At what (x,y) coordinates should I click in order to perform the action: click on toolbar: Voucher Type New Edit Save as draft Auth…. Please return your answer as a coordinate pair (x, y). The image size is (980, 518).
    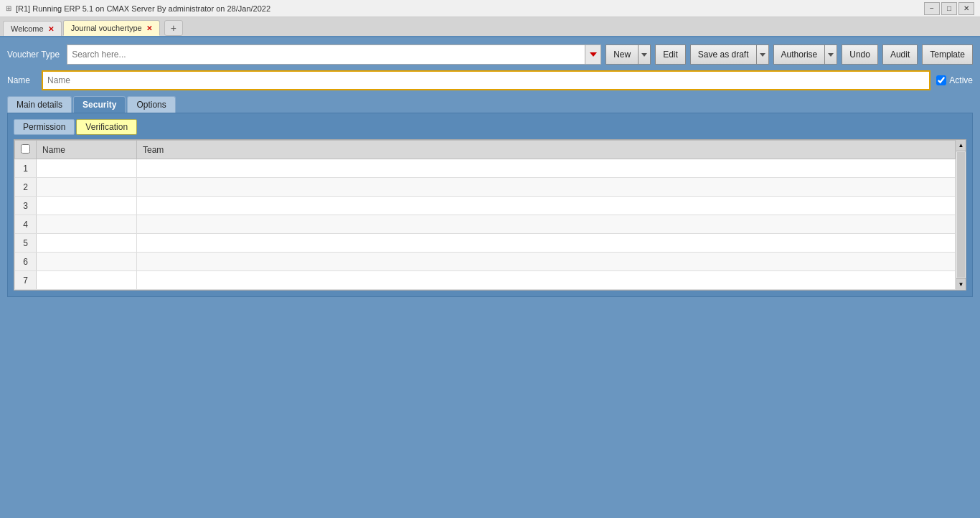
    Looking at the image, I should click on (490, 55).